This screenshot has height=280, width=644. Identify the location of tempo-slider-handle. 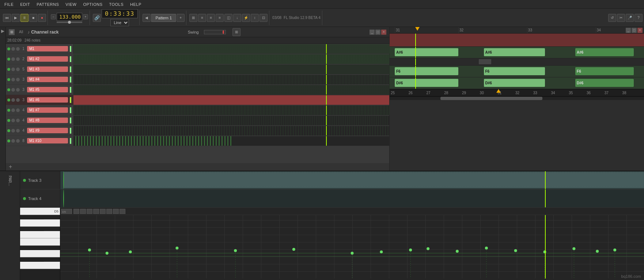
(69, 22).